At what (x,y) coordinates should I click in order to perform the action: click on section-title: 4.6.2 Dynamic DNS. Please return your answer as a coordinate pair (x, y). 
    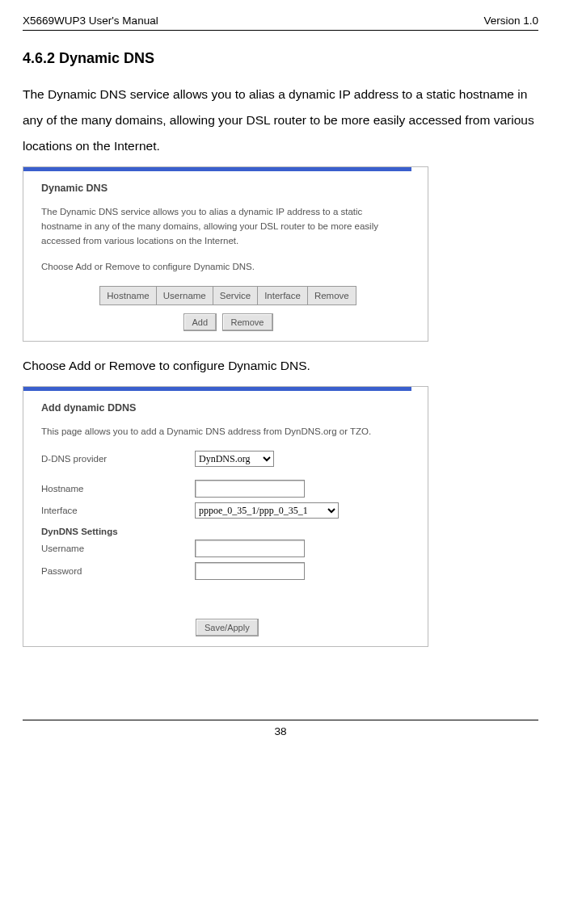
    Looking at the image, I should click on (280, 58).